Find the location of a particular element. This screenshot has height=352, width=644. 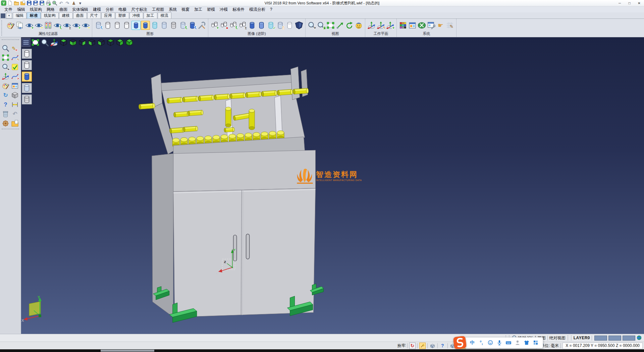

menu-item-9: 尺寸标注 is located at coordinates (139, 9).